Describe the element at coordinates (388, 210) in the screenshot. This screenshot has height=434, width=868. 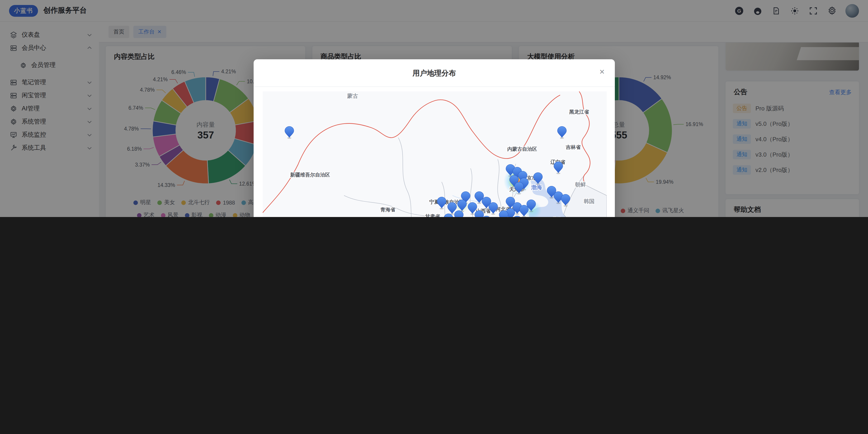
I see `map-label-青海省: 青海省` at that location.